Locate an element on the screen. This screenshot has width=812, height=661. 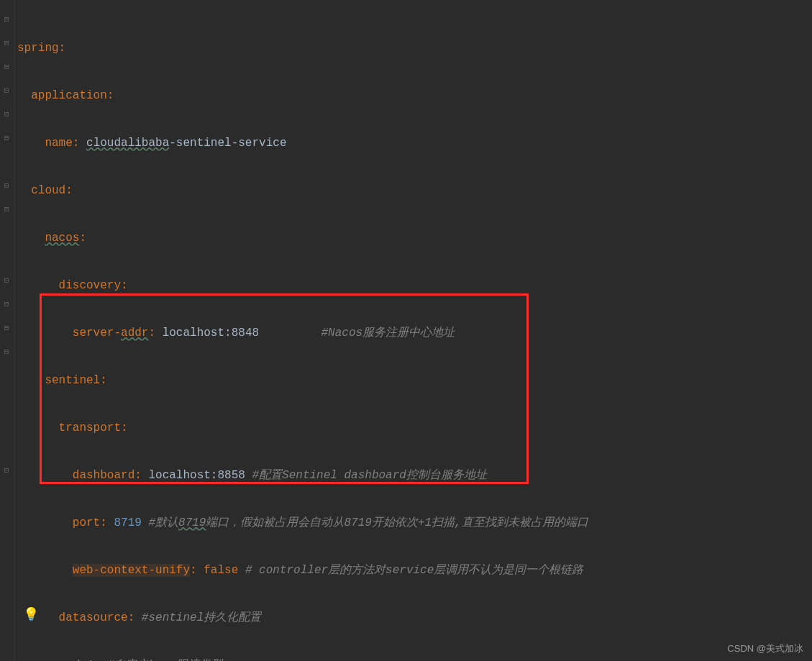
yaml-key: spring is located at coordinates (38, 48).